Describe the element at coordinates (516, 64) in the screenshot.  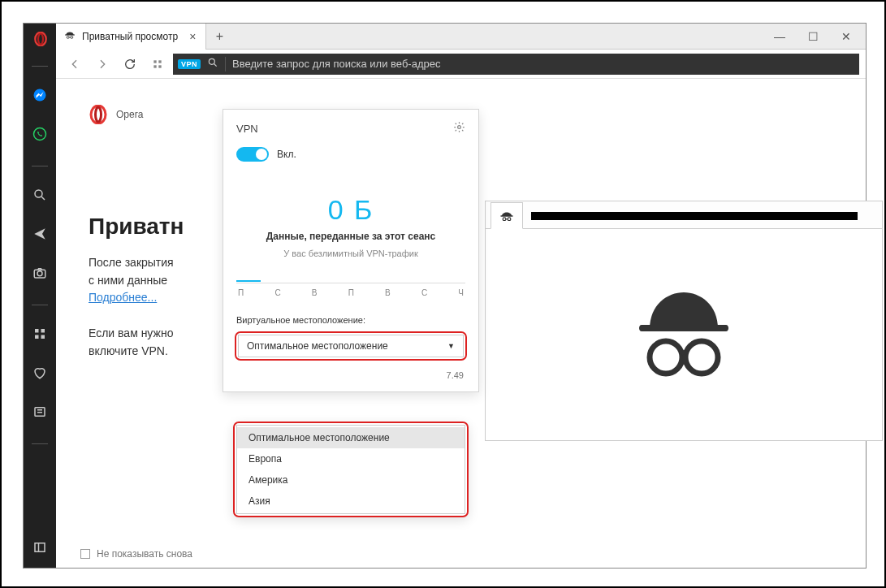
I see `address-bar: VPN Введите запрос для поиска или веб-ад…` at that location.